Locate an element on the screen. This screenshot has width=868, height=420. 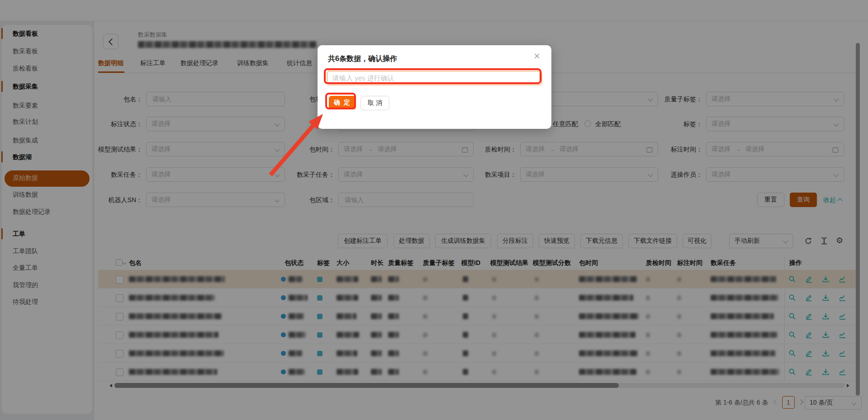
confirm-modal: 共6条数据，确认操作 × 确 定 取 消 is located at coordinates (434, 87).